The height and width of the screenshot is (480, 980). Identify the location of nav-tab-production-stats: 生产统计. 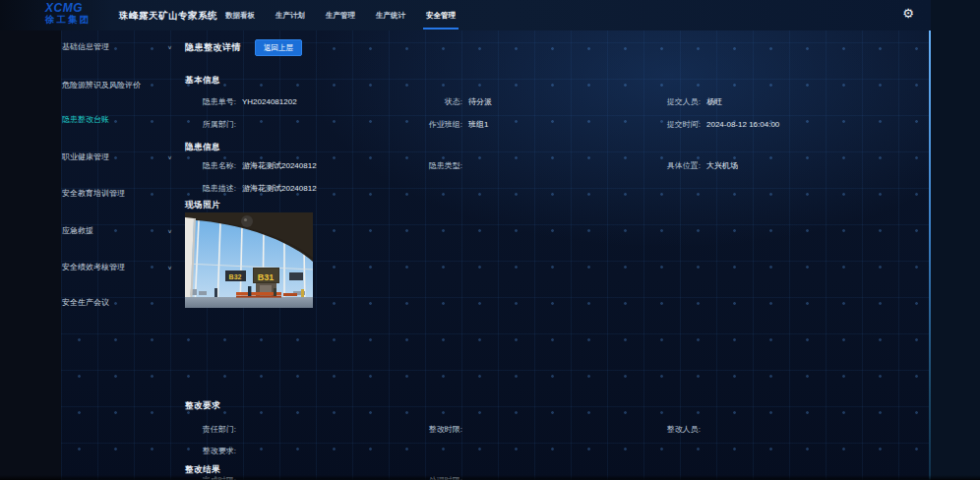
(391, 16).